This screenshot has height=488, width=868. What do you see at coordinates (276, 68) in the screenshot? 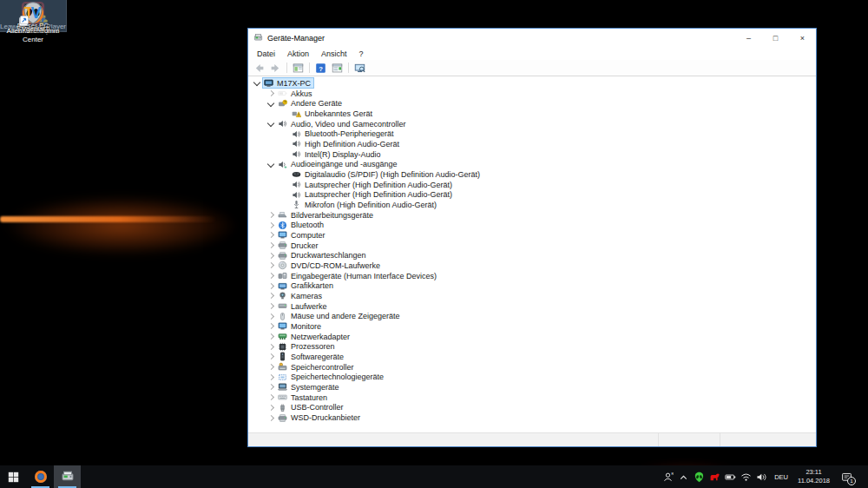
I see `forward-button` at bounding box center [276, 68].